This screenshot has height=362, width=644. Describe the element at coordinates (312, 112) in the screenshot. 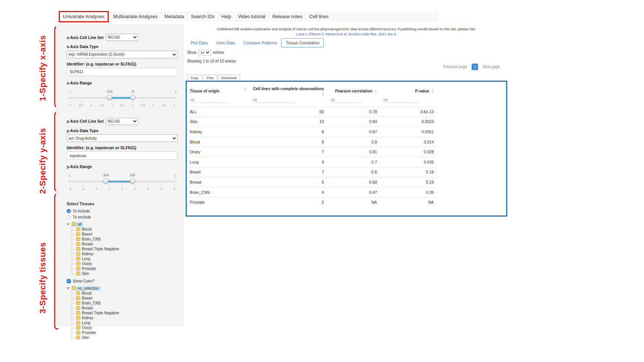

I see `table-row: ALL 60 0.78 3.6e-13` at that location.